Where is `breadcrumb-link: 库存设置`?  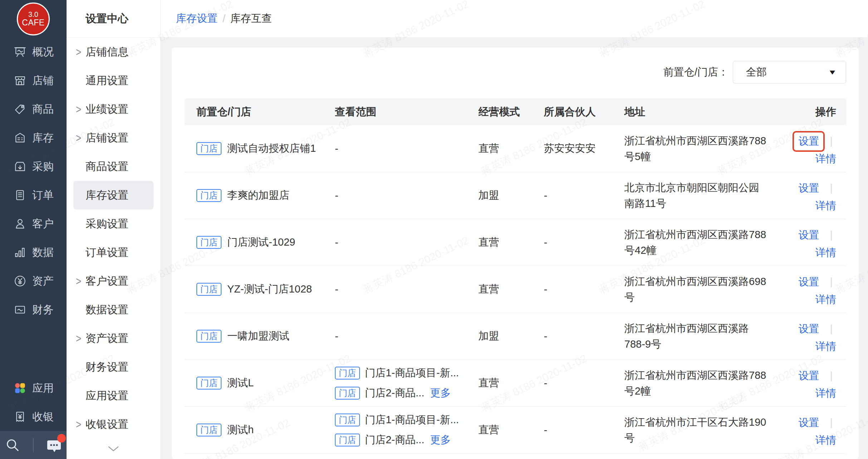 breadcrumb-link: 库存设置 is located at coordinates (197, 19).